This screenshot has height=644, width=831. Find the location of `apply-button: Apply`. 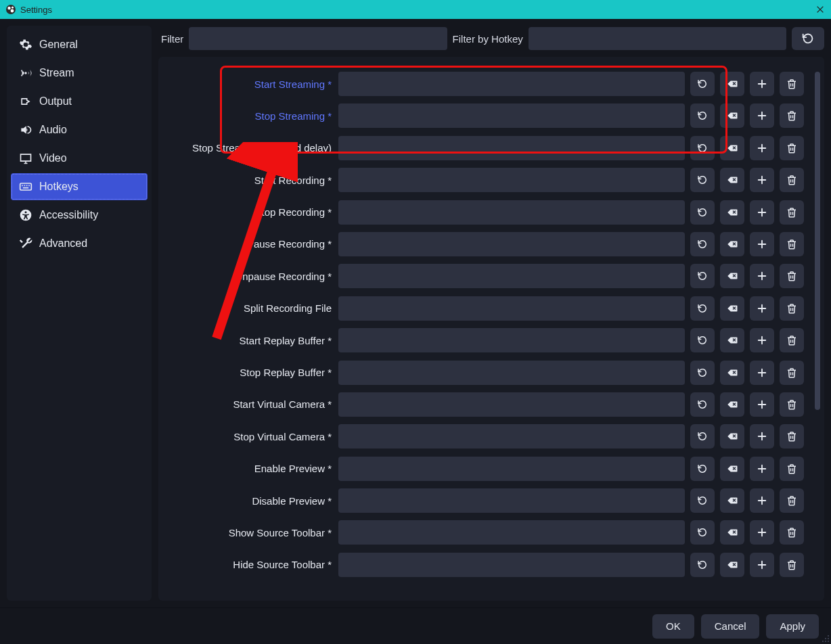

apply-button: Apply is located at coordinates (792, 626).